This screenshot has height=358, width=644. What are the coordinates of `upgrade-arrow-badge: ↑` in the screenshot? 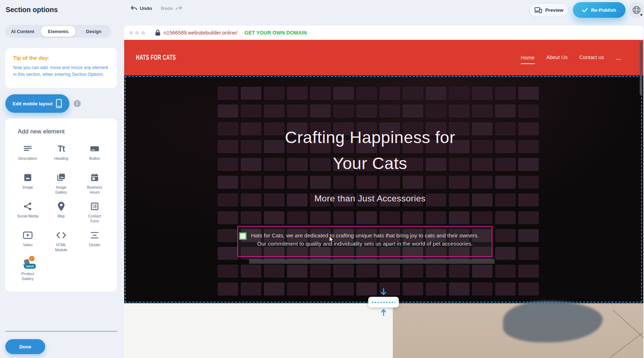 It's located at (32, 258).